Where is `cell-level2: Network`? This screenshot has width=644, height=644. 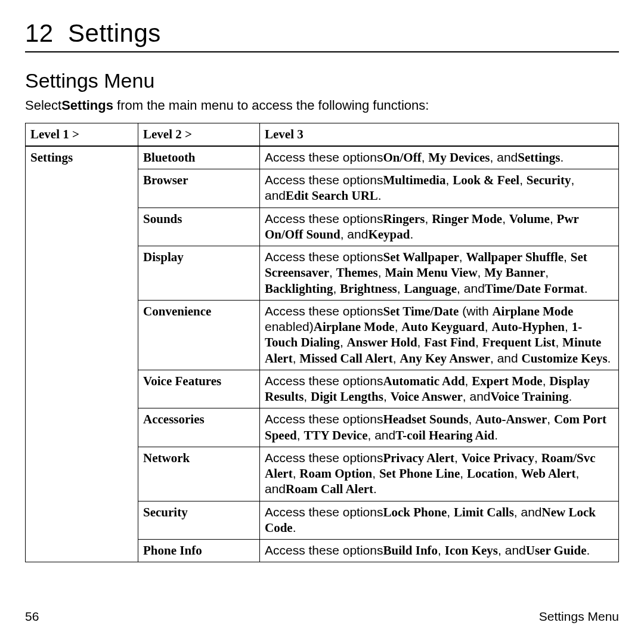
cell-level2: Network is located at coordinates (199, 473).